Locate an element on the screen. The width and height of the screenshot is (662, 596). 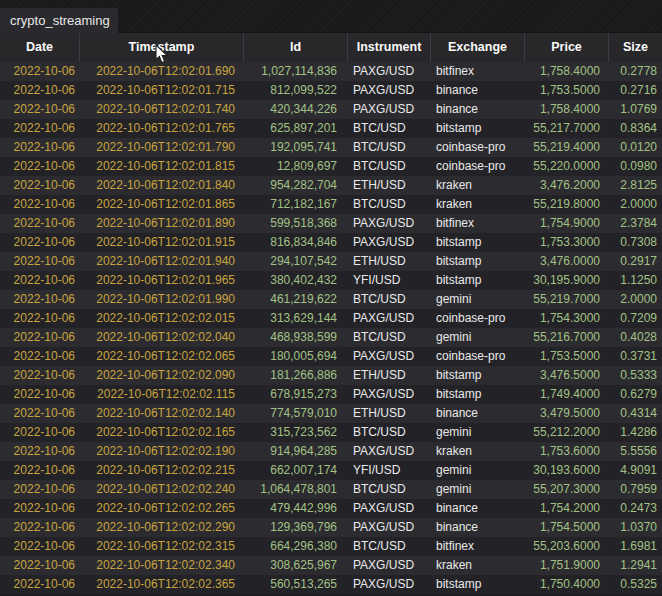
cell-size: 0.7959 is located at coordinates (635, 490).